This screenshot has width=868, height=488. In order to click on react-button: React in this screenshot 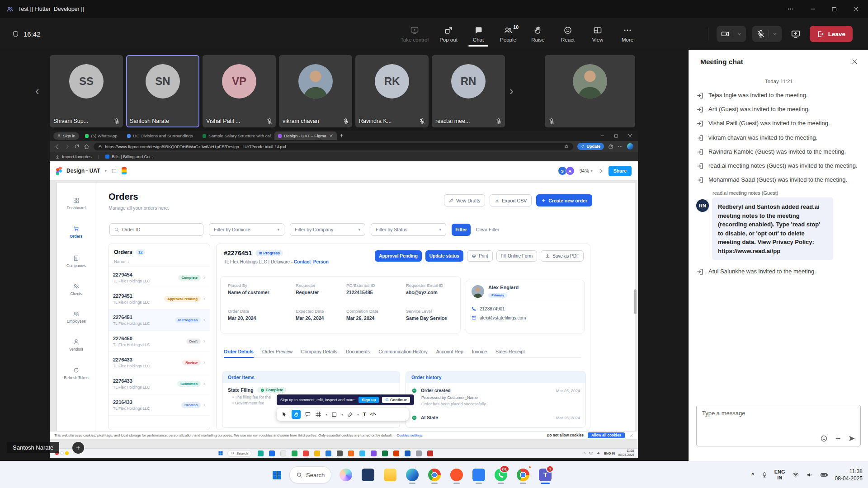, I will do `click(568, 34)`.